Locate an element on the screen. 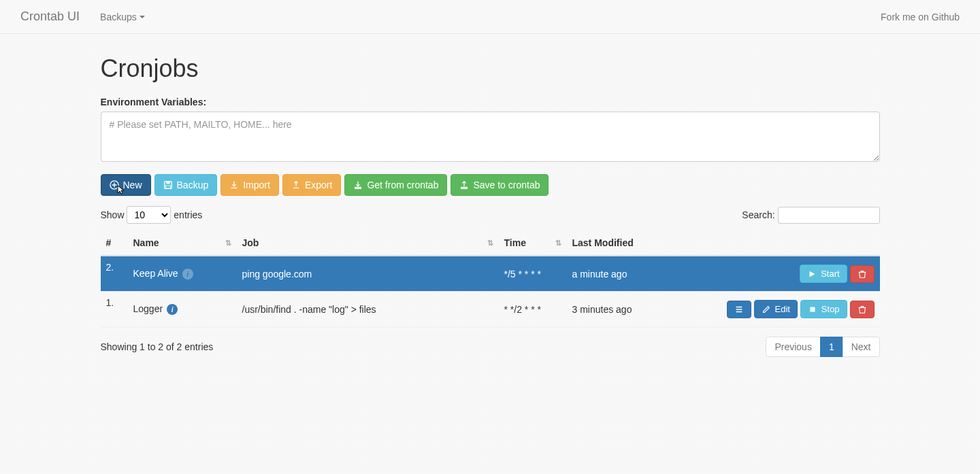  play-icon is located at coordinates (812, 274).